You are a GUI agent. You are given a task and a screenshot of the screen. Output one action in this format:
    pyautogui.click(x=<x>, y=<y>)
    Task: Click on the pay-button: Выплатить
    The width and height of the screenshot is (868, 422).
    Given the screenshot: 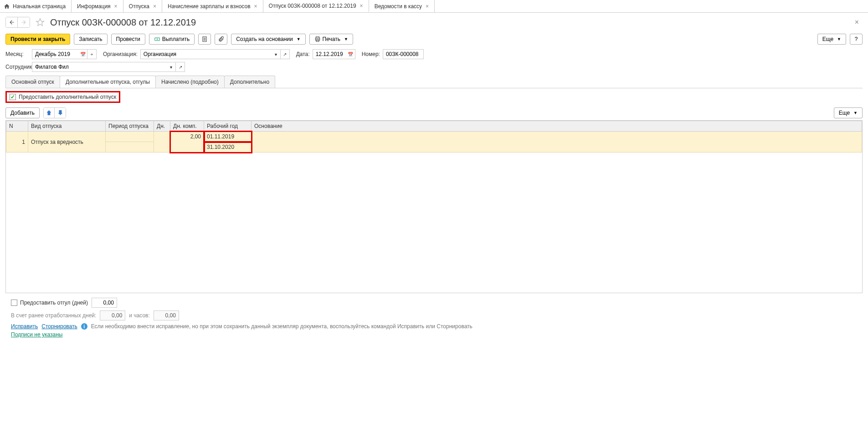 What is the action you would take?
    pyautogui.click(x=172, y=39)
    